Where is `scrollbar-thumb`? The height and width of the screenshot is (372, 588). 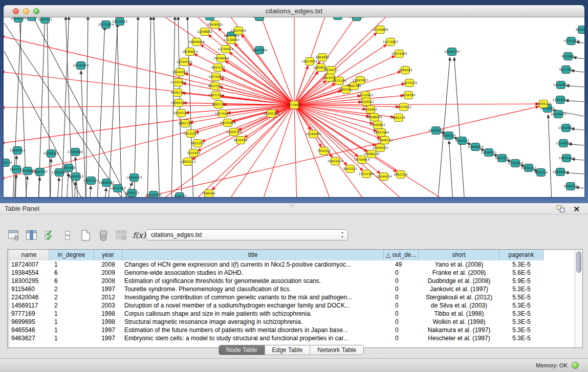 scrollbar-thumb is located at coordinates (579, 262).